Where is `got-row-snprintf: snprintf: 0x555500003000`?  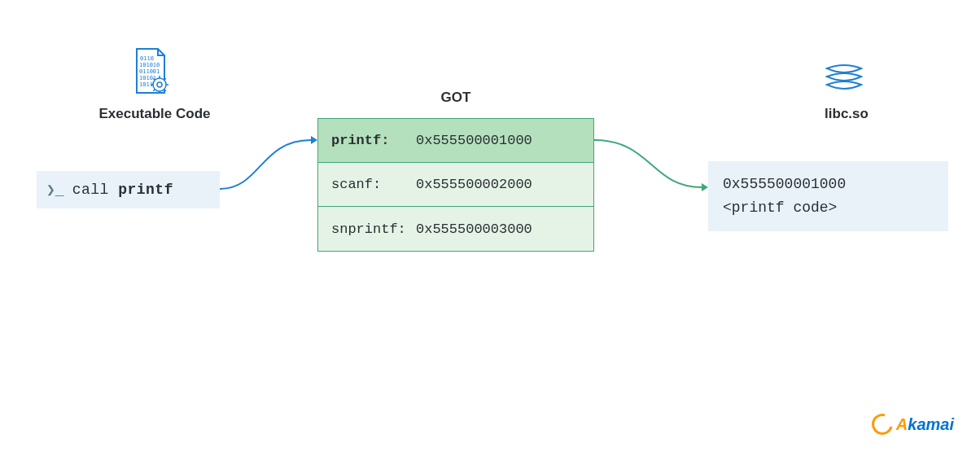
got-row-snprintf: snprintf: 0x555500003000 is located at coordinates (456, 229).